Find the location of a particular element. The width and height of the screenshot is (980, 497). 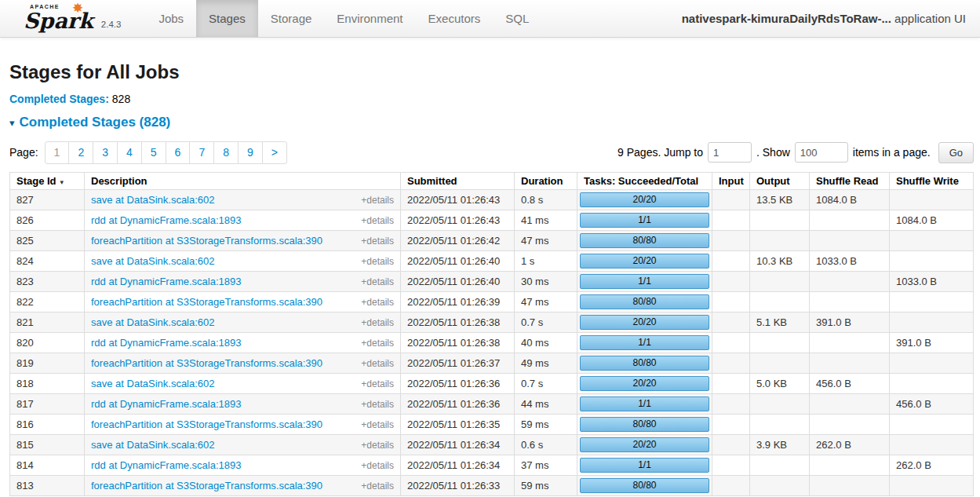

column-header-shuffle-write: Shuffle Write is located at coordinates (932, 181).